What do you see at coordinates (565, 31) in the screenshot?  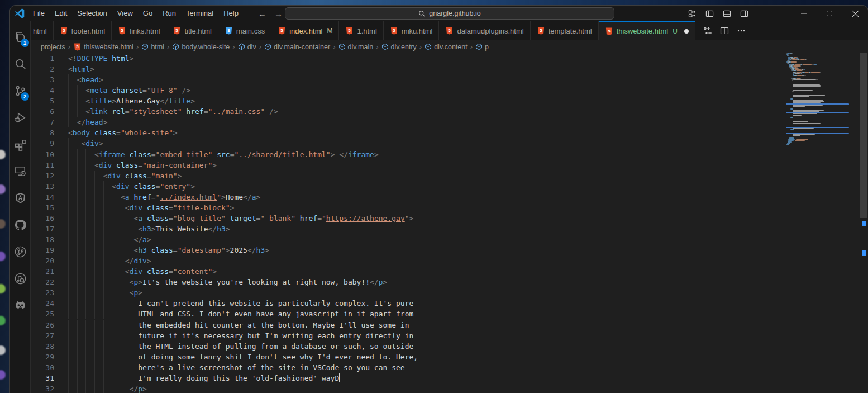 I see `tab-template.html: 5template.html` at bounding box center [565, 31].